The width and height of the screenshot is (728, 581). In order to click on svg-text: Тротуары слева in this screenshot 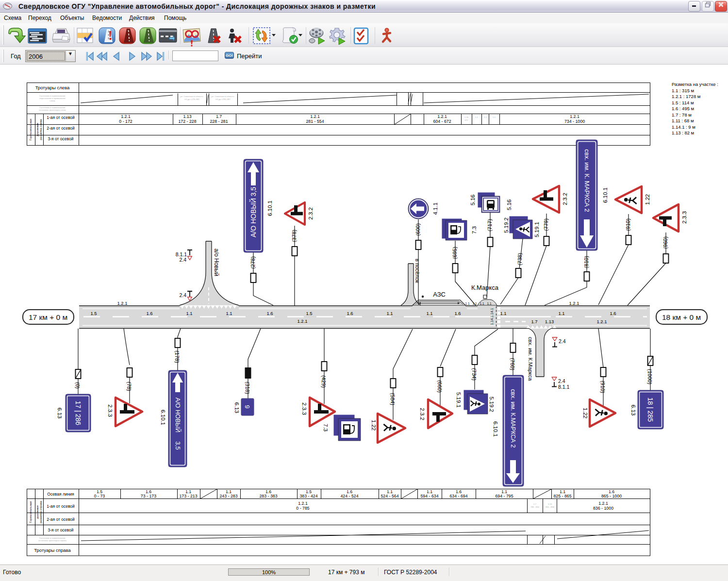, I will do `click(52, 87)`.